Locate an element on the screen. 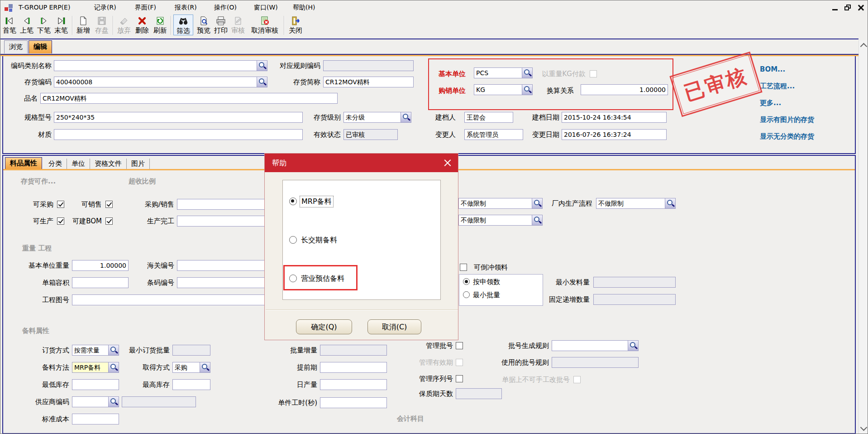  rule-code-field is located at coordinates (368, 66).